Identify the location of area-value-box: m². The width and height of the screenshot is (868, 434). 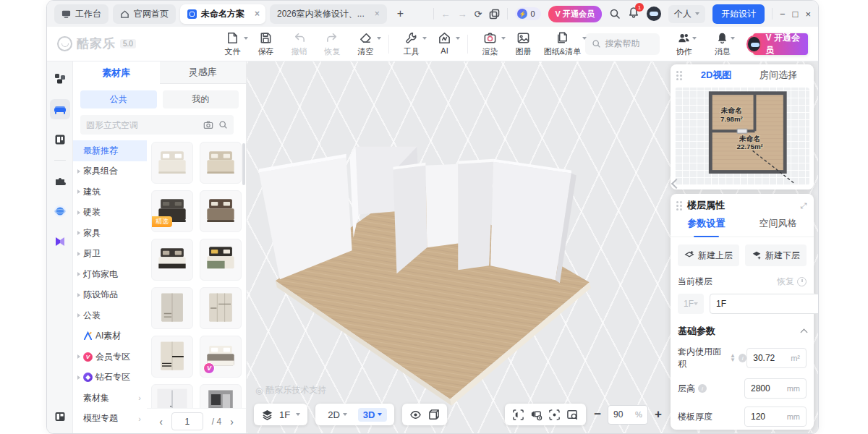
(777, 358).